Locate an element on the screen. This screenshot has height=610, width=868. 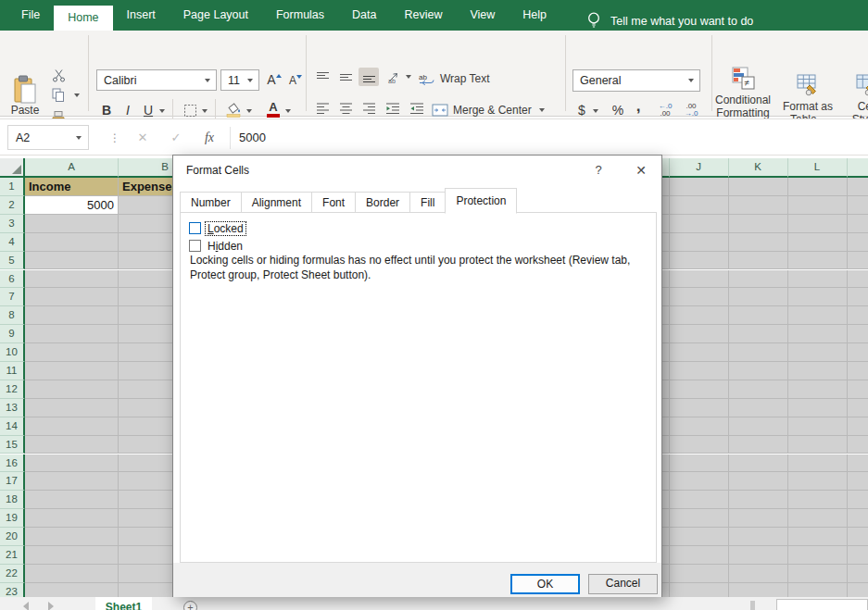
cell-J14 is located at coordinates (699, 427).